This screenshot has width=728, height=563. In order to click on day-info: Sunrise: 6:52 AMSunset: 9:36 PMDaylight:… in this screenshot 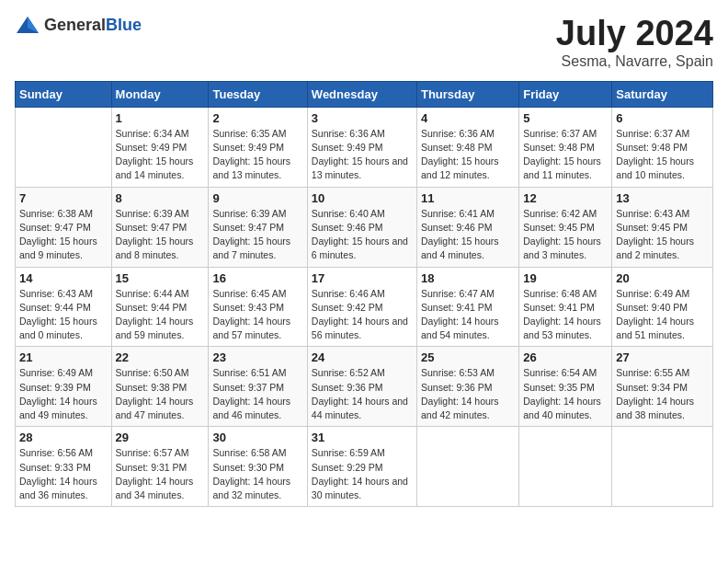, I will do `click(362, 394)`.